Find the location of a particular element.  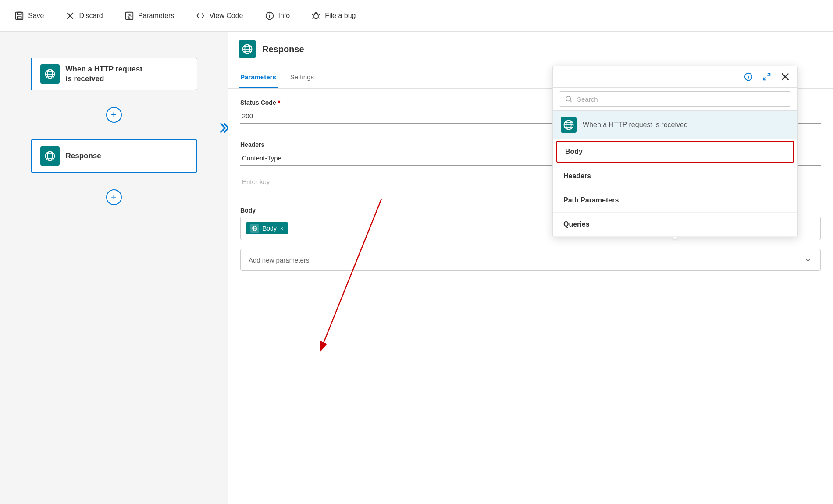

chip-close-button: × is located at coordinates (282, 229).